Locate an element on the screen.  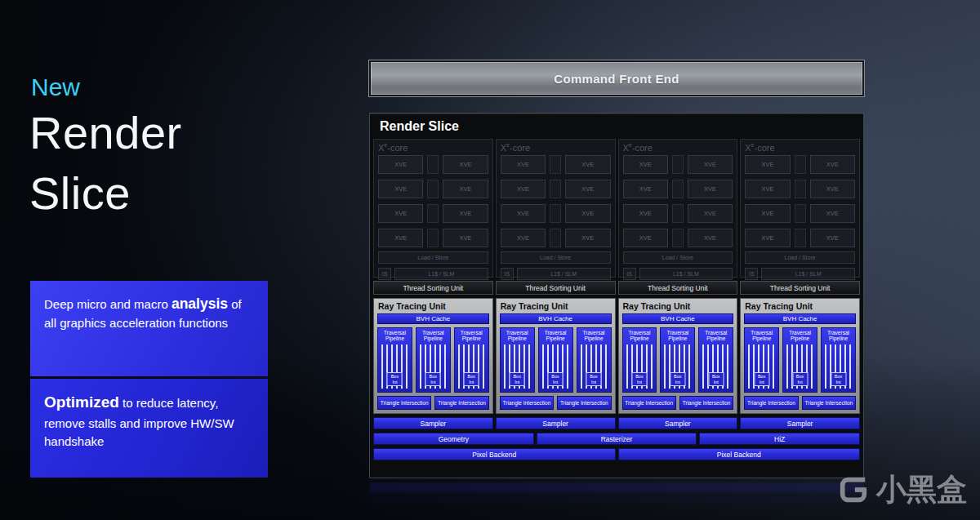
optimized-card-text: Optimized to reduce latency, remove stal… is located at coordinates (149, 421).